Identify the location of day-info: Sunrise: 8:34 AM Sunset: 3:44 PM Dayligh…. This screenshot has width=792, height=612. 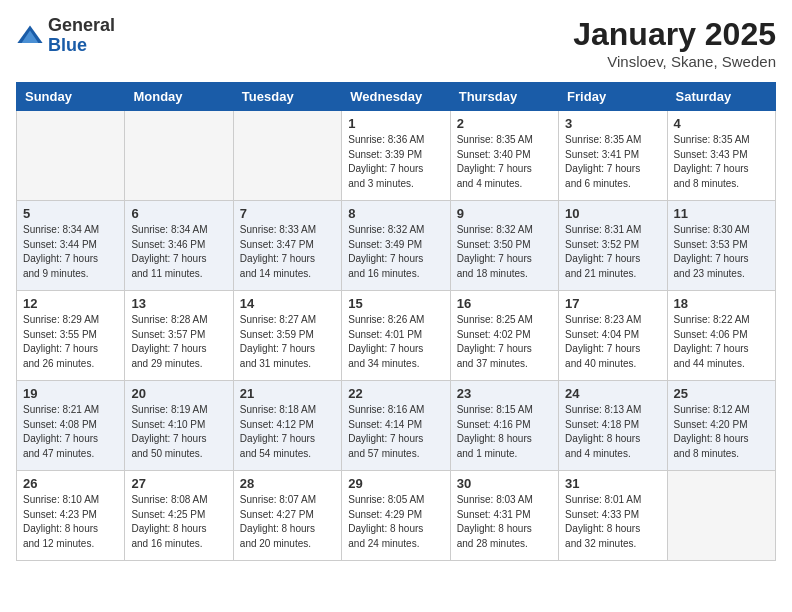
(70, 252).